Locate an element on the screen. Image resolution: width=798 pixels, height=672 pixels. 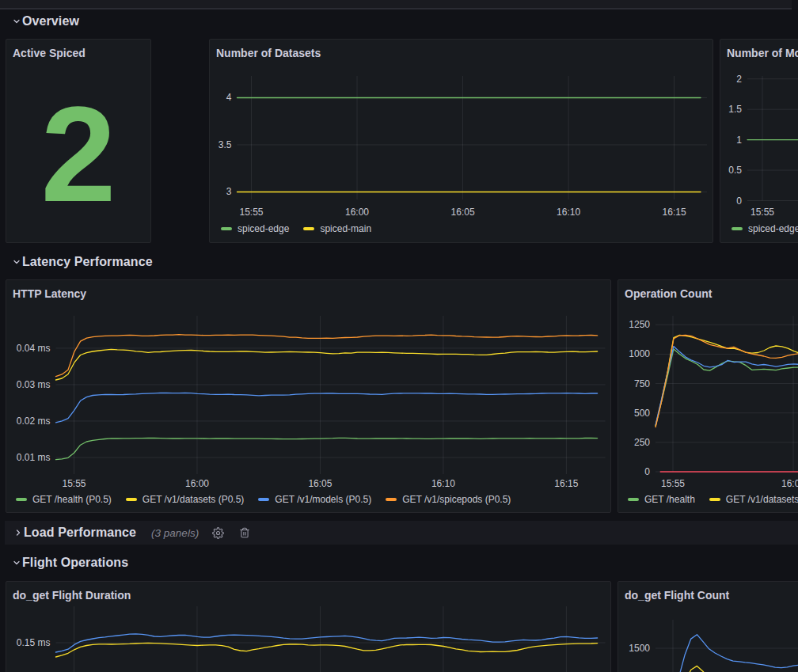
row-header-latency-performance: Latency Performance is located at coordinates (82, 261).